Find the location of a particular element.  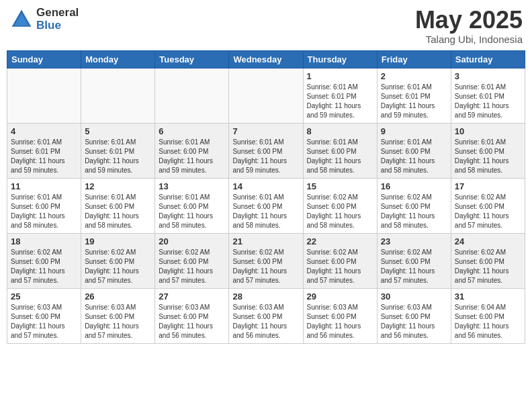

calendar-day-cell: 27Sunrise: 6:03 AMSunset: 6:00 PMDayligh… is located at coordinates (192, 316).